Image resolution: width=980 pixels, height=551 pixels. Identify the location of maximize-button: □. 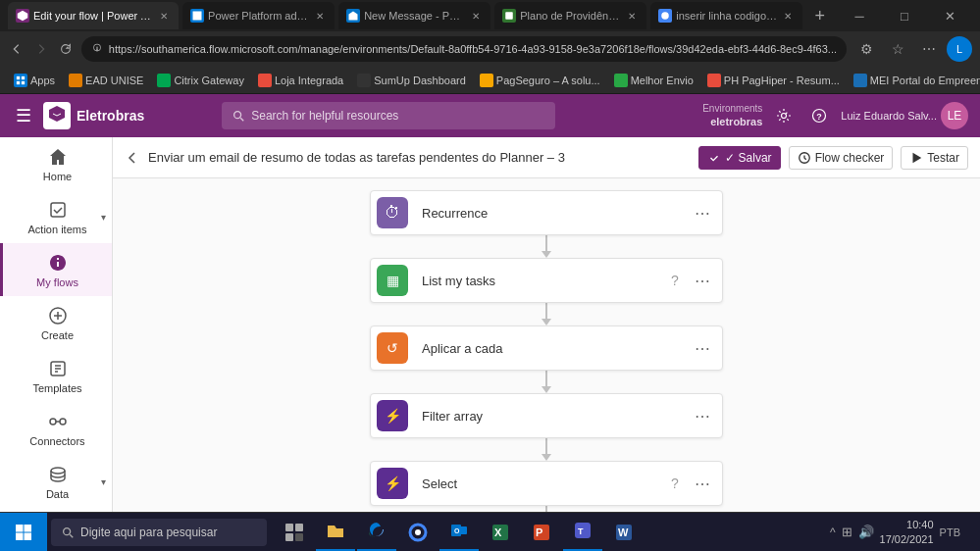
(904, 16).